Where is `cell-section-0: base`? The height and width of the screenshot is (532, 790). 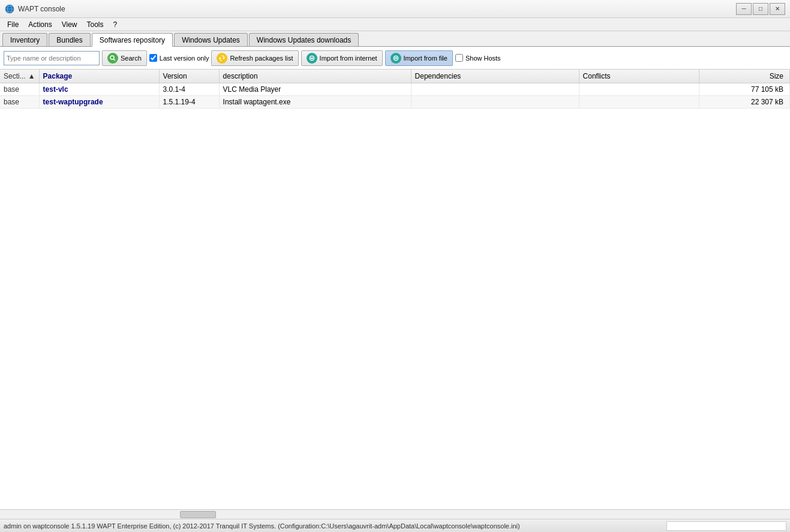 cell-section-0: base is located at coordinates (19, 90).